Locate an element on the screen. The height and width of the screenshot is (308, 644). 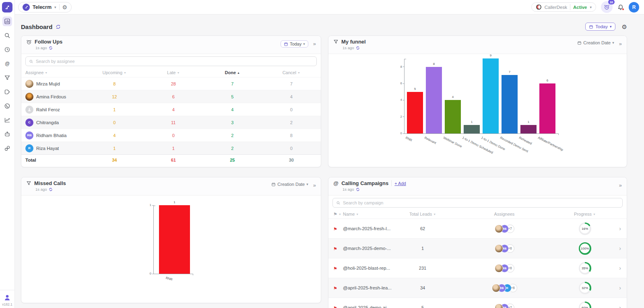
bar-Affiliate/Partnership is located at coordinates (547, 108).